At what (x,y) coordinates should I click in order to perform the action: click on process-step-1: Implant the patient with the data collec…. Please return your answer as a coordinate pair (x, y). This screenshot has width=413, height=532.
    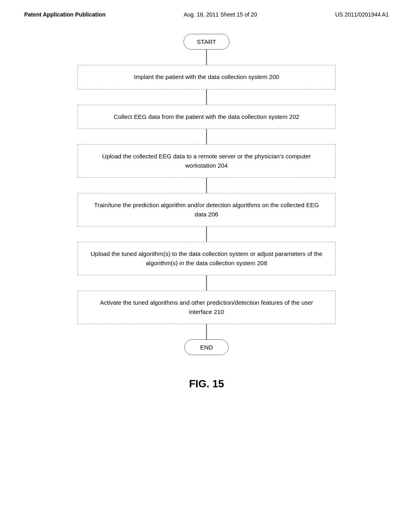
    Looking at the image, I should click on (206, 77).